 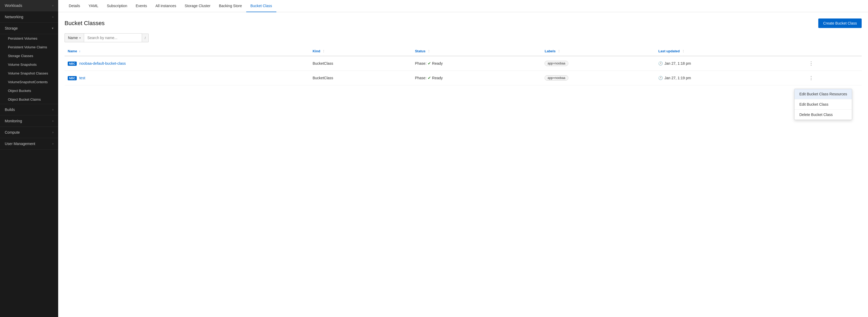 What do you see at coordinates (142, 6) in the screenshot?
I see `tab-events: Events` at bounding box center [142, 6].